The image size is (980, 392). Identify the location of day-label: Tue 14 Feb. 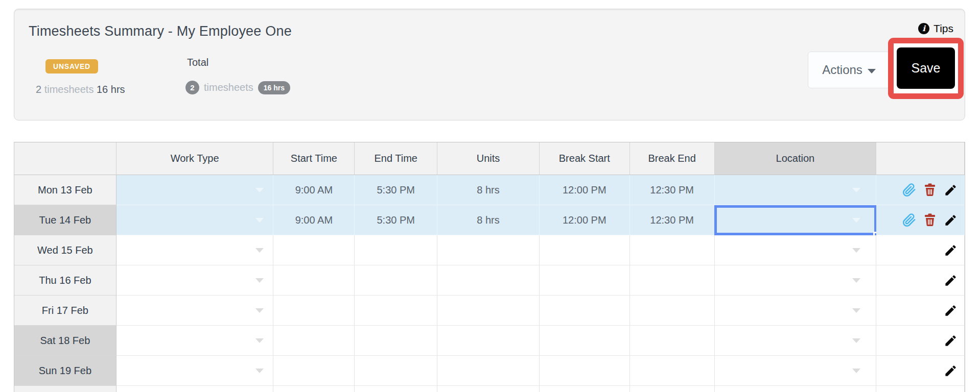
(65, 220).